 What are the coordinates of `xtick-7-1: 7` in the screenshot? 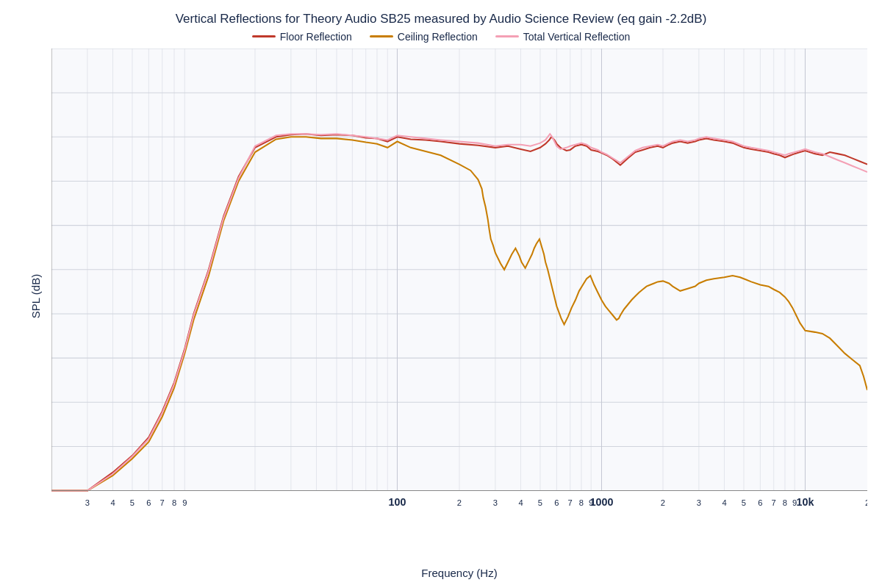 It's located at (162, 503).